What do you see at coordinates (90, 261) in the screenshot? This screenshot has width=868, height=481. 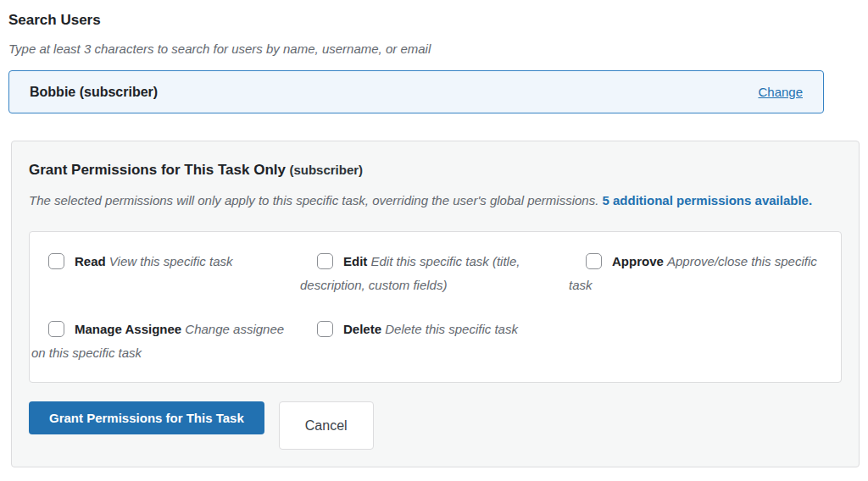 I see `permission-name: Read` at bounding box center [90, 261].